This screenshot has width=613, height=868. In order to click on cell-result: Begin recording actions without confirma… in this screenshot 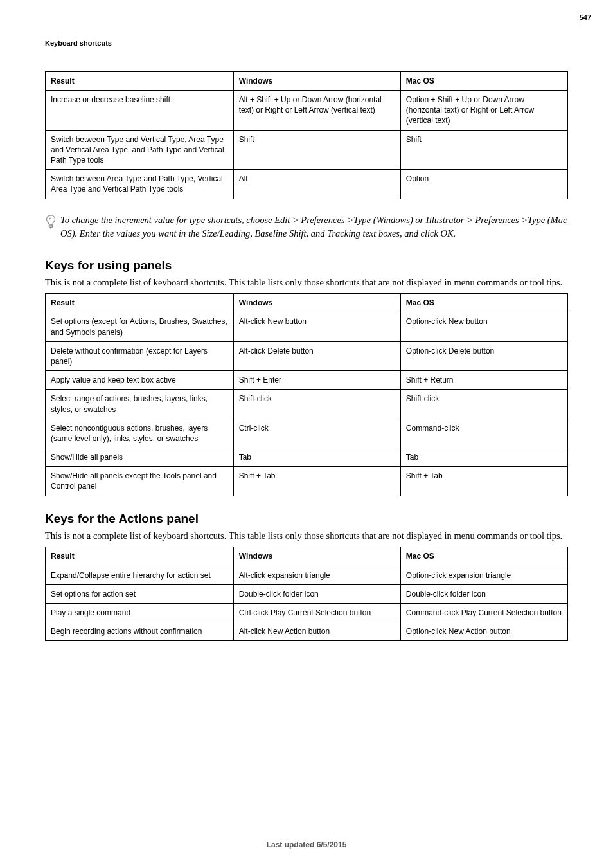, I will do `click(140, 631)`.